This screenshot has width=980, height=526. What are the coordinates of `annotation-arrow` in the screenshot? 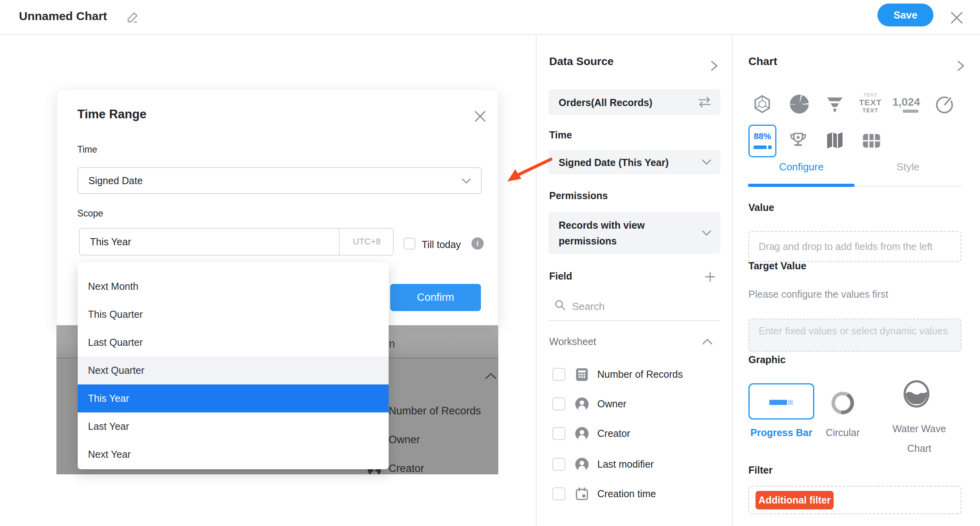 It's located at (527, 172).